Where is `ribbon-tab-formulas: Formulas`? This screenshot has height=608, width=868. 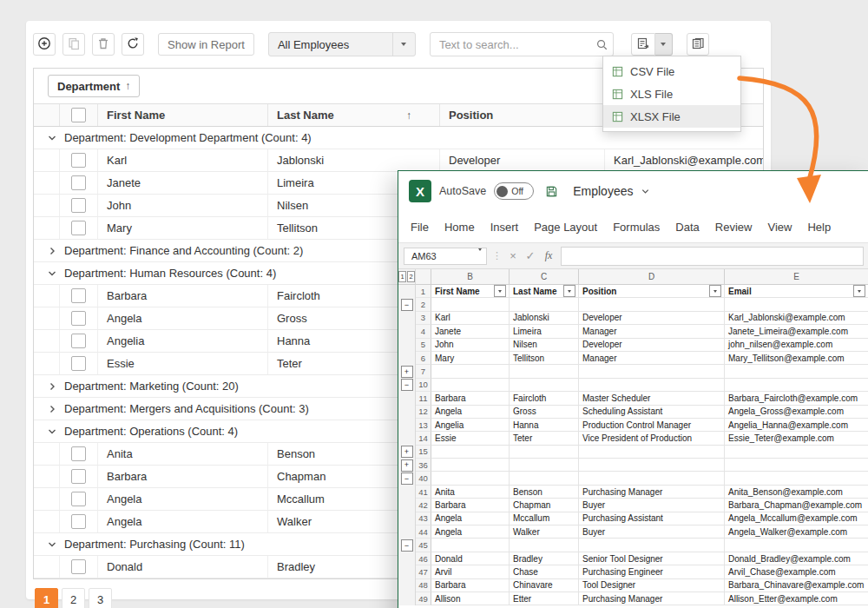 ribbon-tab-formulas: Formulas is located at coordinates (636, 228).